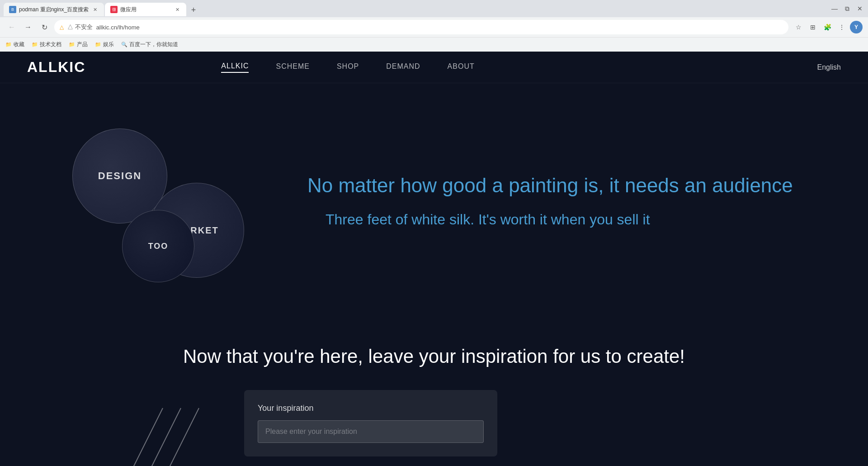 The image size is (868, 466). What do you see at coordinates (403, 67) in the screenshot?
I see `nav-demand: DEMAND` at bounding box center [403, 67].